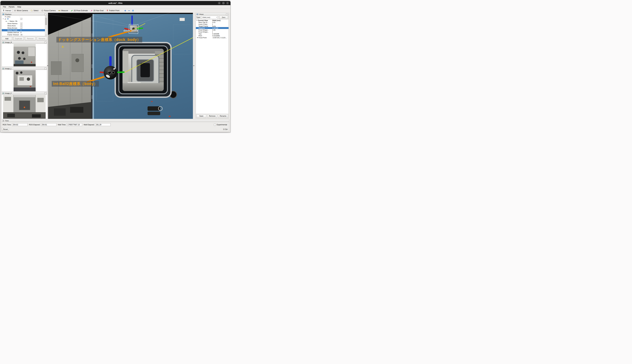  Describe the element at coordinates (212, 26) in the screenshot. I see `view-row-target-frame: Target Frame body` at that location.